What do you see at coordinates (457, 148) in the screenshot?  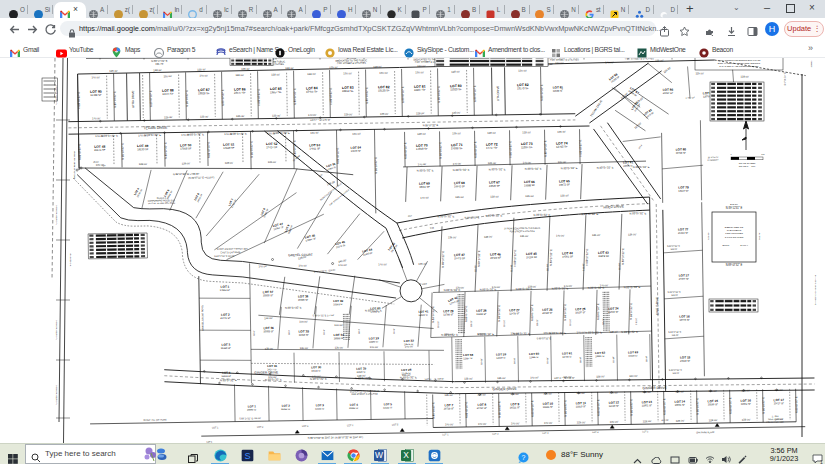 I see `svg-text: 24338 SF` at bounding box center [457, 148].